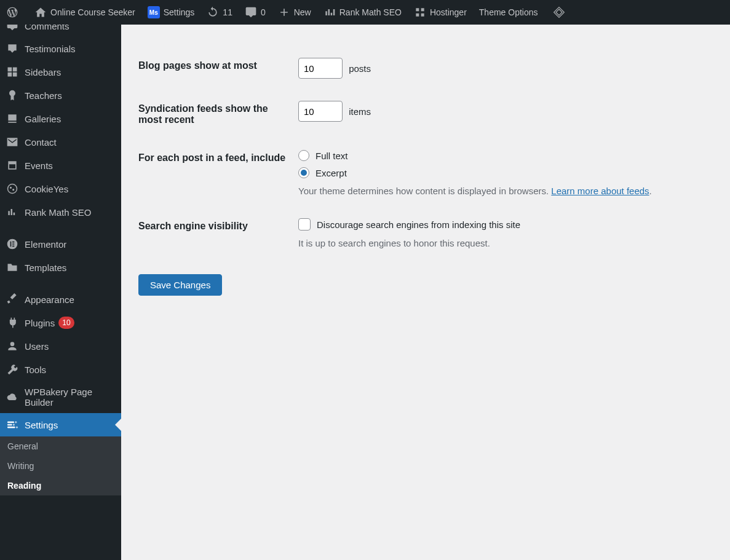 The width and height of the screenshot is (730, 560). Describe the element at coordinates (506, 156) in the screenshot. I see `radio-full-text-row: Full text` at that location.